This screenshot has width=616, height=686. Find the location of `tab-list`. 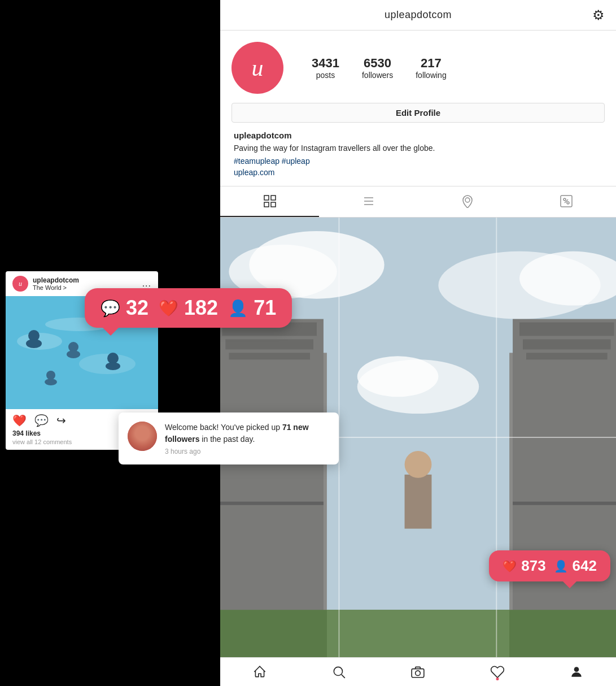

tab-list is located at coordinates (368, 202).